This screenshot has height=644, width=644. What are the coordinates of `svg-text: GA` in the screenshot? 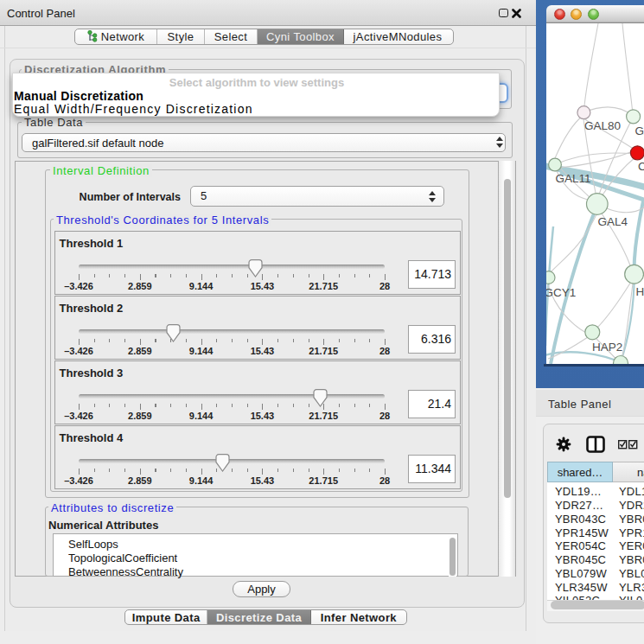 It's located at (640, 131).